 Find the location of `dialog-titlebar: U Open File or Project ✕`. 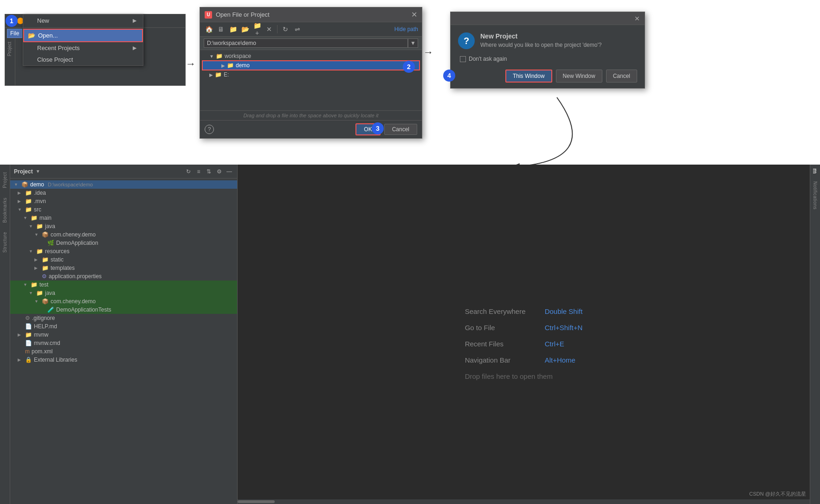

dialog-titlebar: U Open File or Project ✕ is located at coordinates (311, 15).